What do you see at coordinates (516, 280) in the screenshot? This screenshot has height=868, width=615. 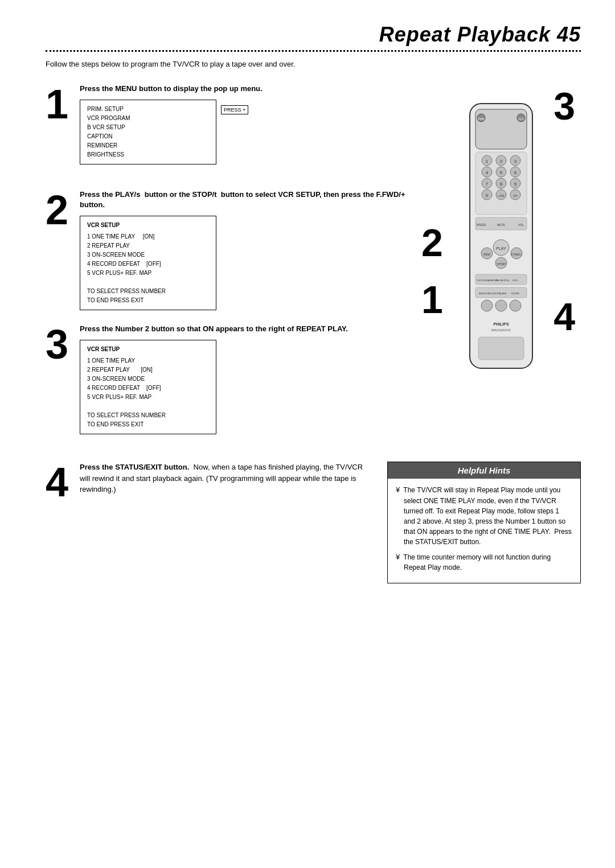 I see `svg-text: VCR+` at bounding box center [516, 280].